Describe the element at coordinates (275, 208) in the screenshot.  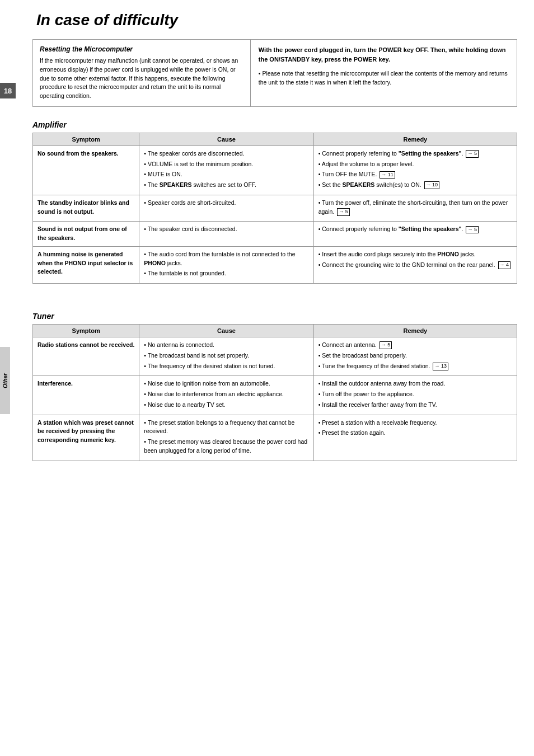
I see `table-row: The standby indicator blinks and sound i…` at that location.